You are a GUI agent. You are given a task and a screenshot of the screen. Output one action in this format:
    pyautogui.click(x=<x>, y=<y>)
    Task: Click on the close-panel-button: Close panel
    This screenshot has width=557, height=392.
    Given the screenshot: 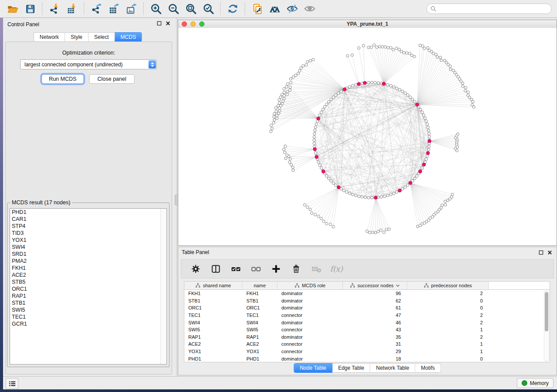 What is the action you would take?
    pyautogui.click(x=112, y=79)
    